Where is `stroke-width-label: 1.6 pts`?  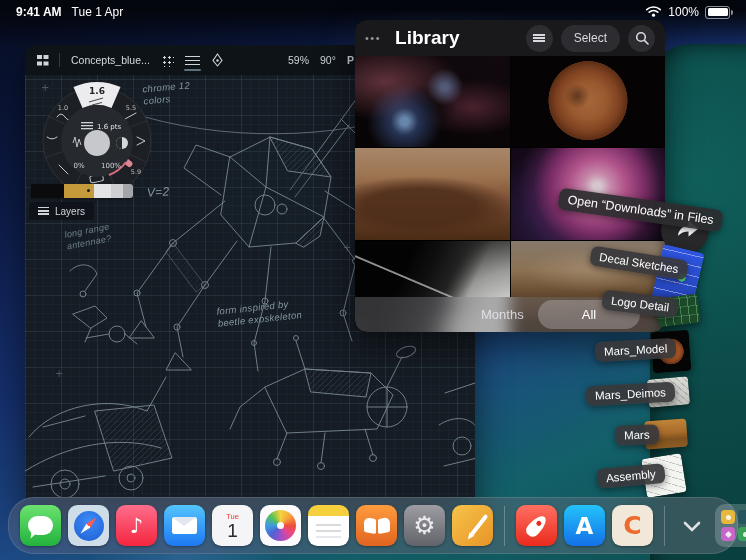
stroke-width-label: 1.6 pts is located at coordinates (110, 127).